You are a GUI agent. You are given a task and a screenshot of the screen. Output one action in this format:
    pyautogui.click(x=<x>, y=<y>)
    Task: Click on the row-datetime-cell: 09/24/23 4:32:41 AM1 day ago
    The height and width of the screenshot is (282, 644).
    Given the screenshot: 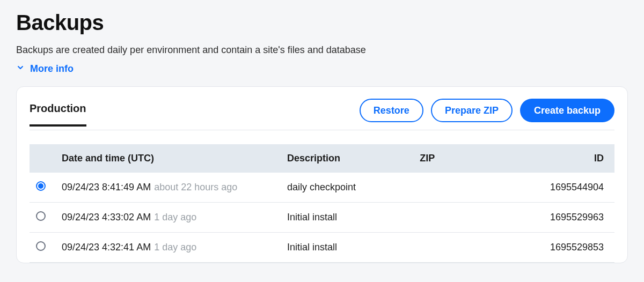 What is the action you would take?
    pyautogui.click(x=168, y=248)
    